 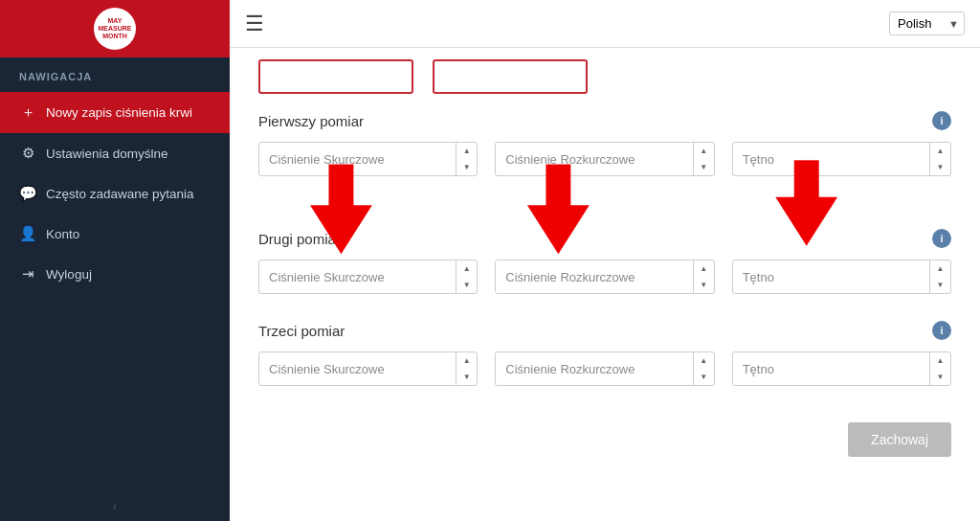 I want to click on spinner-systolic-1: ▲ ▼, so click(x=466, y=159).